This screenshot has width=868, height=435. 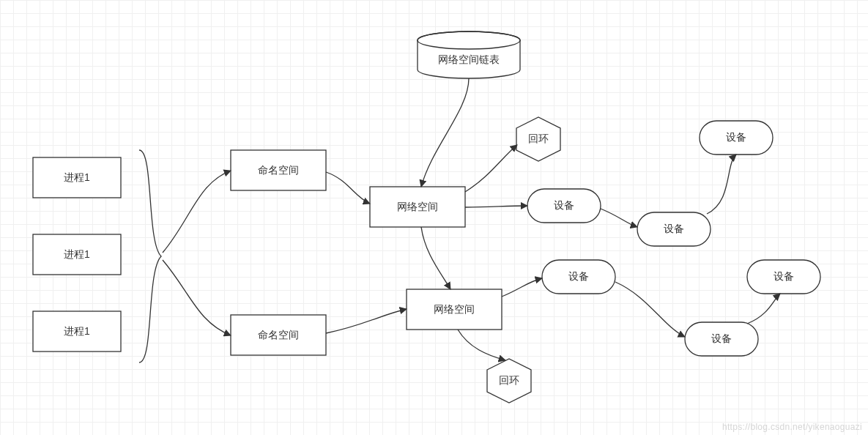 What do you see at coordinates (736, 138) in the screenshot?
I see `node-device-c: 设备` at bounding box center [736, 138].